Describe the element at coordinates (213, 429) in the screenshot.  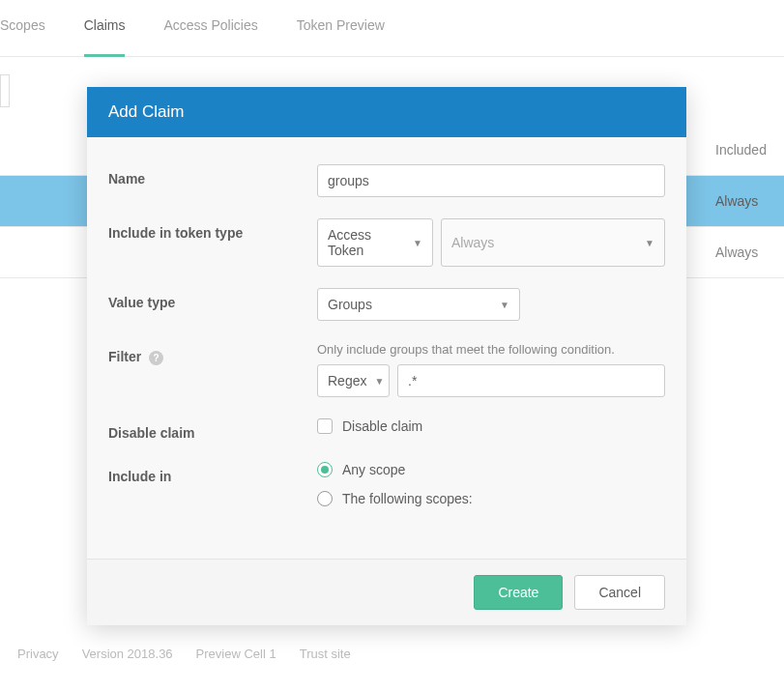
I see `label-disable-claim: Disable claim` at that location.